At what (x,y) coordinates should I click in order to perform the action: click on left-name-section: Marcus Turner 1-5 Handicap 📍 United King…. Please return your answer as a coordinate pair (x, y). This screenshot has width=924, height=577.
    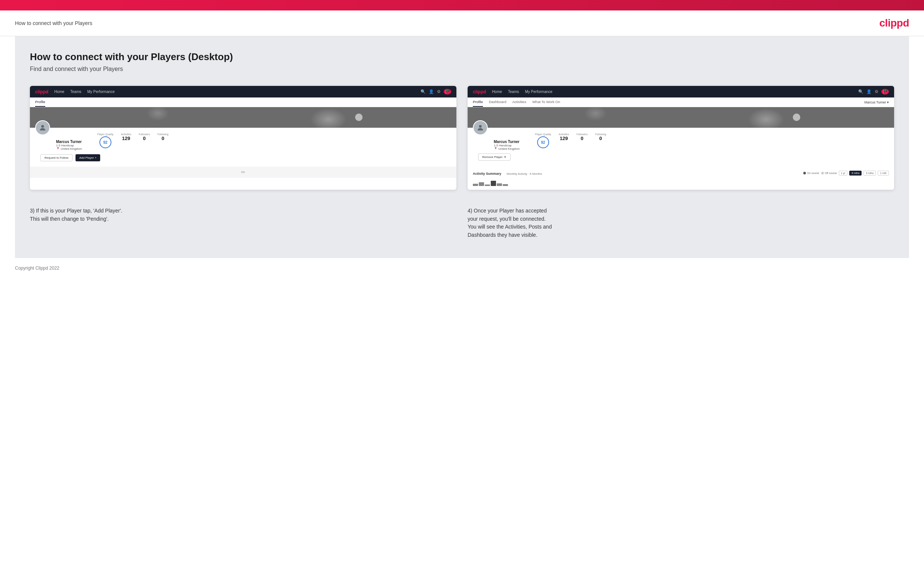
    Looking at the image, I should click on (71, 141).